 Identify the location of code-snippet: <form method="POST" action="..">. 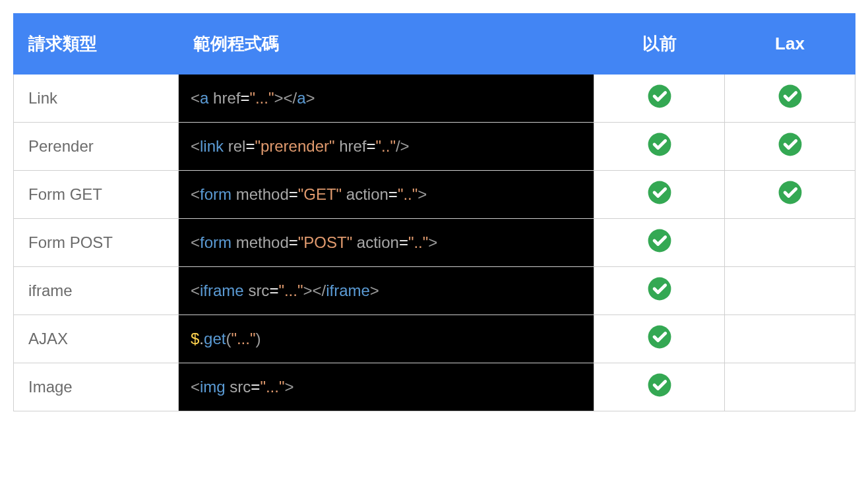
(387, 243).